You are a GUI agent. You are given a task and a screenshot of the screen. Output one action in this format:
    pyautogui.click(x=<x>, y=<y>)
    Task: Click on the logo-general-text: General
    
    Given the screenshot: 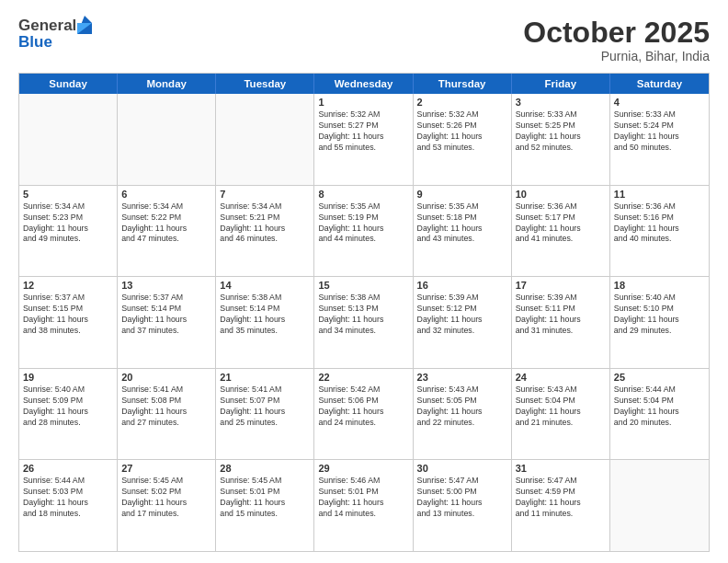 What is the action you would take?
    pyautogui.click(x=48, y=26)
    